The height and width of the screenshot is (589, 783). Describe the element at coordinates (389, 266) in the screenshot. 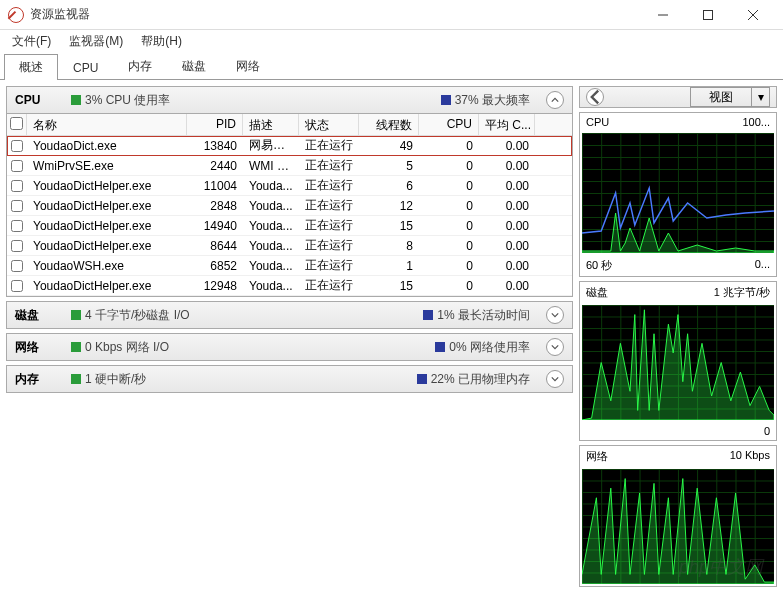

I see `cell-threads: 1` at that location.